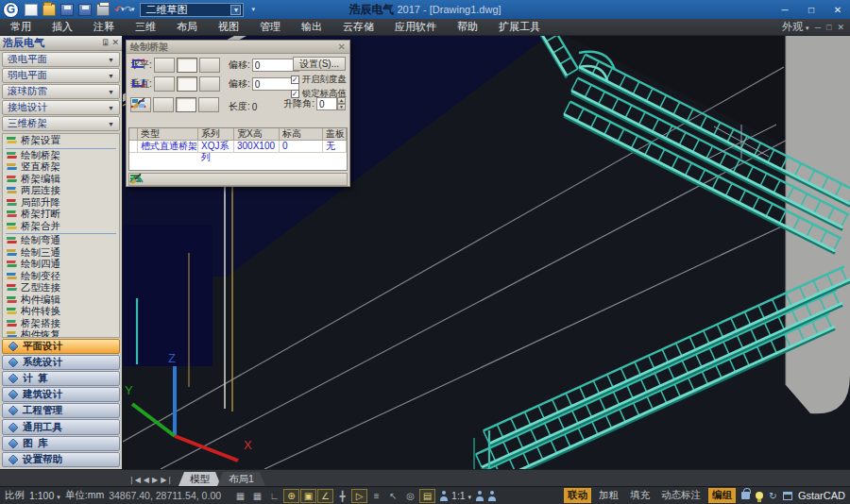  What do you see at coordinates (60, 108) in the screenshot?
I see `palette-dropdown-接地设计: 接地设计▼` at bounding box center [60, 108].